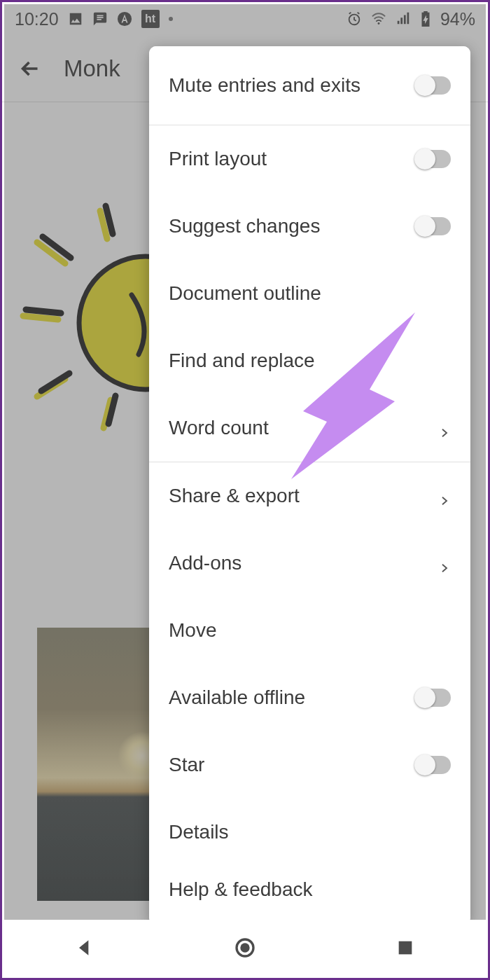 The height and width of the screenshot is (980, 490). What do you see at coordinates (150, 19) in the screenshot?
I see `app-ht-icon: ht` at bounding box center [150, 19].